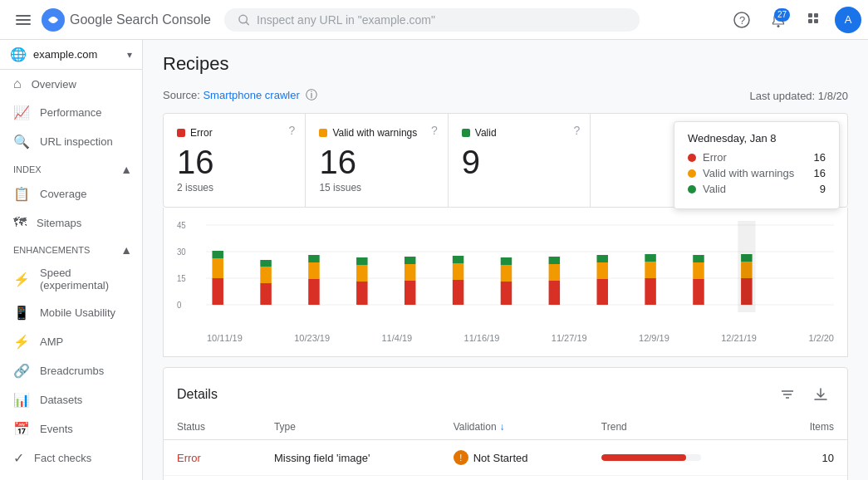 This screenshot has width=868, height=480. I want to click on valid-count: 9, so click(519, 162).